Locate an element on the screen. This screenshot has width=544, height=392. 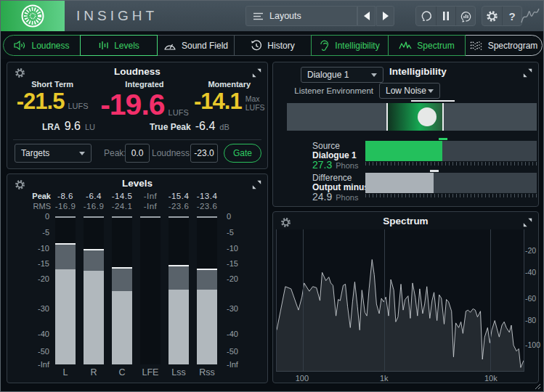
integrated-value: -19.6 is located at coordinates (132, 105).